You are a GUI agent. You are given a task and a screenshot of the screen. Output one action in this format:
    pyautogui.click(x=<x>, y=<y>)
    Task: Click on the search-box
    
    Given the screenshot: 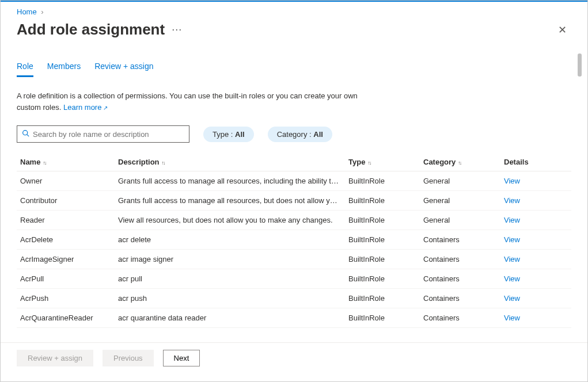 What is the action you would take?
    pyautogui.click(x=103, y=134)
    